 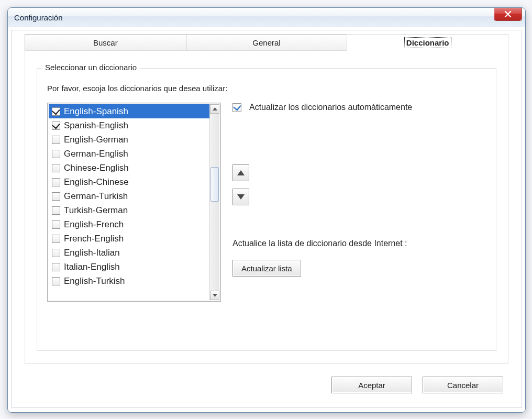 What do you see at coordinates (129, 202) in the screenshot?
I see `dictionary-list-inner: English-SpanishSpanish-EnglishEnglish-Ge…` at bounding box center [129, 202].